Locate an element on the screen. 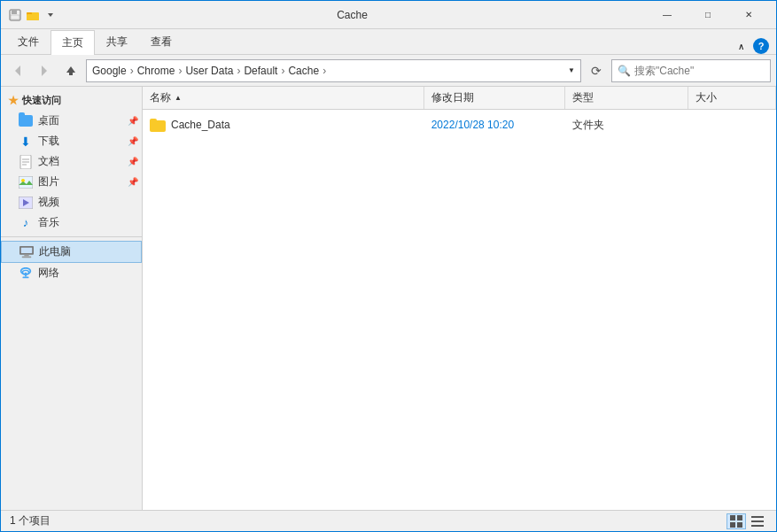  sidebar-item-desktop: 桌面 📌 is located at coordinates (71, 120).